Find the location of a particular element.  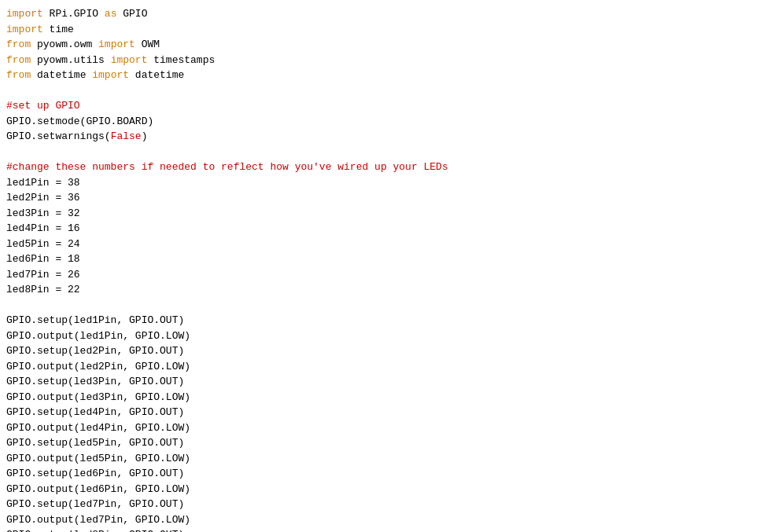

code-line: led6Pin = 18 is located at coordinates (379, 259).